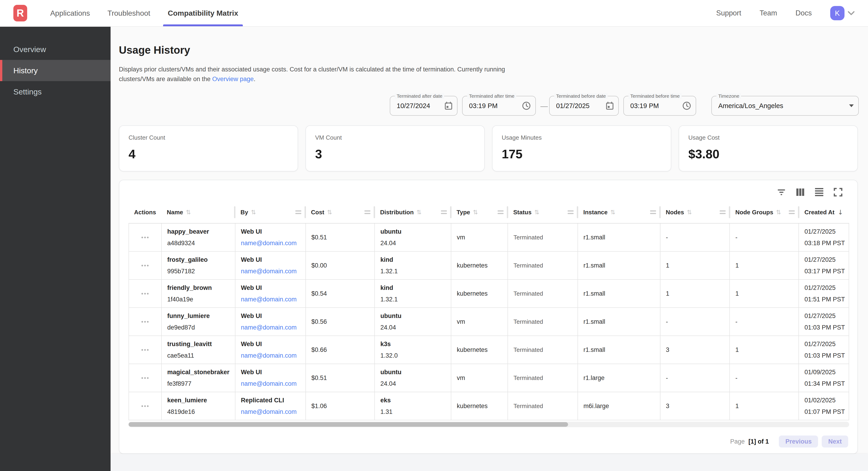 This screenshot has height=471, width=868. What do you see at coordinates (769, 13) in the screenshot?
I see `nav-link-team: Team` at bounding box center [769, 13].